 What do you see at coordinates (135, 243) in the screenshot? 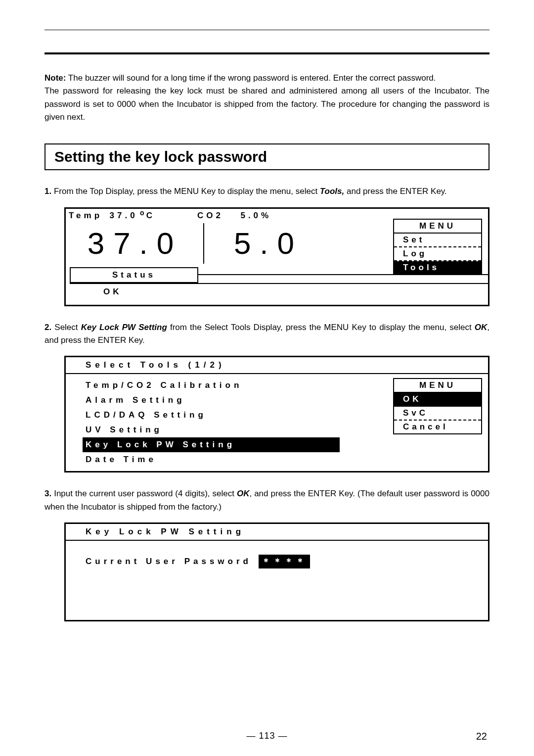
I see `big-temp: 37.0` at bounding box center [135, 243].